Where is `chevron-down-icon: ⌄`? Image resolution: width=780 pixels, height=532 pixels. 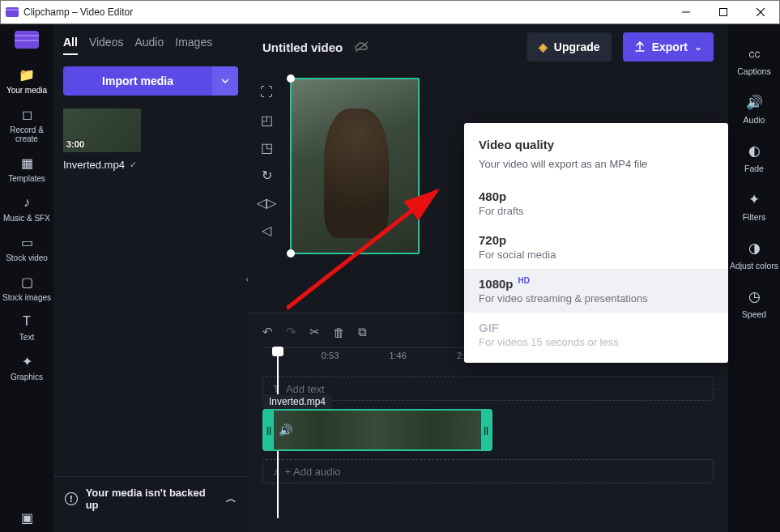
chevron-down-icon: ⌄ is located at coordinates (698, 47).